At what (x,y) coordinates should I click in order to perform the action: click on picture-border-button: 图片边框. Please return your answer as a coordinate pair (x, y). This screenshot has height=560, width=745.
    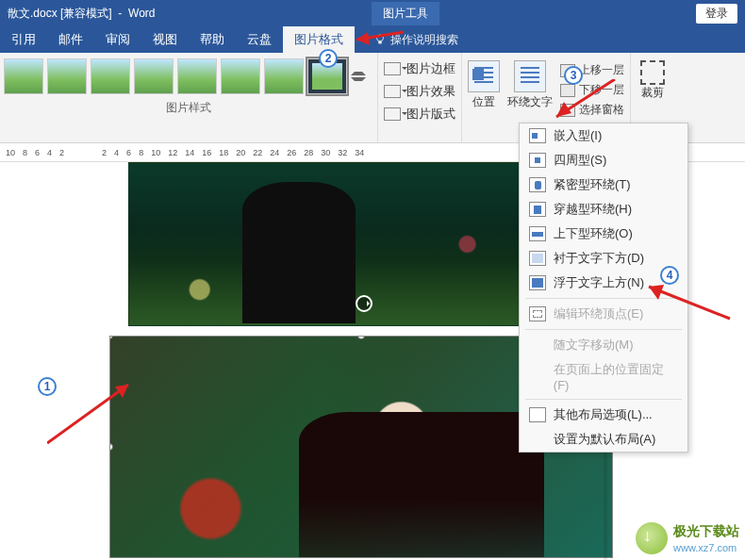
    Looking at the image, I should click on (420, 69).